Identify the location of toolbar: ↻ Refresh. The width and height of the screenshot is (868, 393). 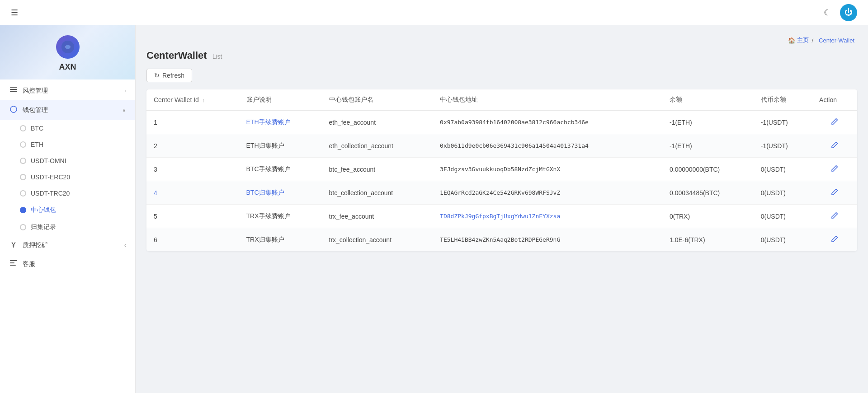
(502, 75).